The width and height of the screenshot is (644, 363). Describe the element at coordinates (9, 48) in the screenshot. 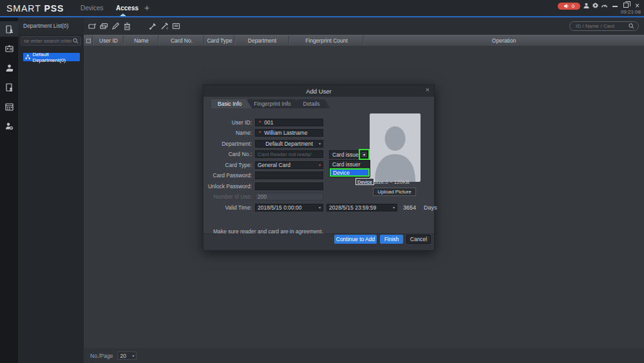

I see `sidebar-item-user` at that location.